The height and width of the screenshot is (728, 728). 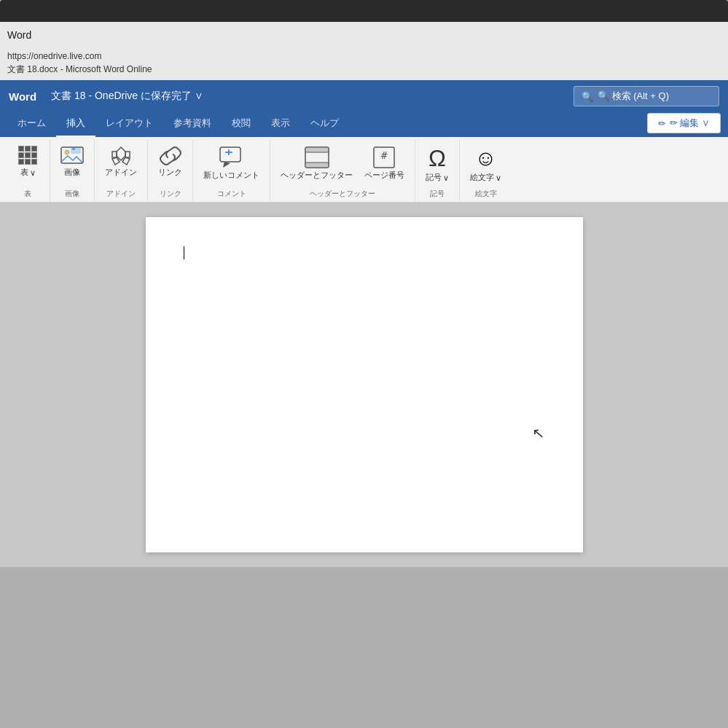 What do you see at coordinates (121, 156) in the screenshot?
I see `addin-icon` at bounding box center [121, 156].